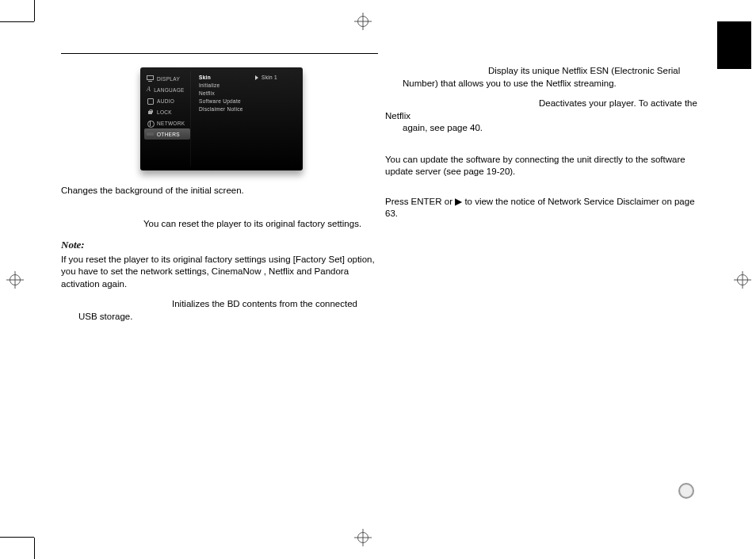 This screenshot has height=559, width=756. What do you see at coordinates (225, 101) in the screenshot?
I see `menu-option-software-update: Software Update` at bounding box center [225, 101].